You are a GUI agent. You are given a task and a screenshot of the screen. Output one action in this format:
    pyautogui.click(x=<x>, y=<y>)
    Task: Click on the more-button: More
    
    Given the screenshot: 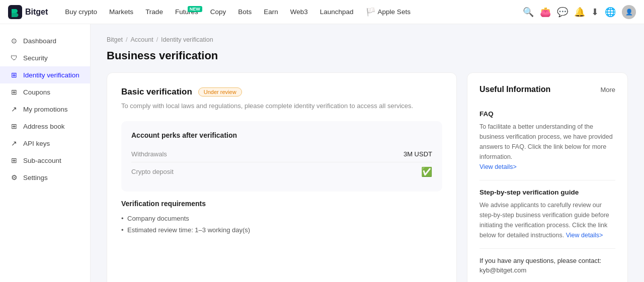 What is the action you would take?
    pyautogui.click(x=608, y=89)
    